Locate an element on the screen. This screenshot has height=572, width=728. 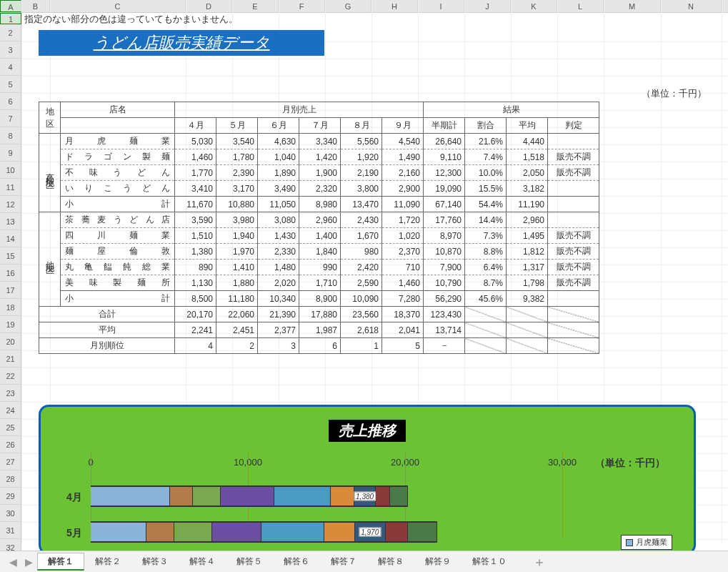
cell: 11,190 is located at coordinates (527, 204).